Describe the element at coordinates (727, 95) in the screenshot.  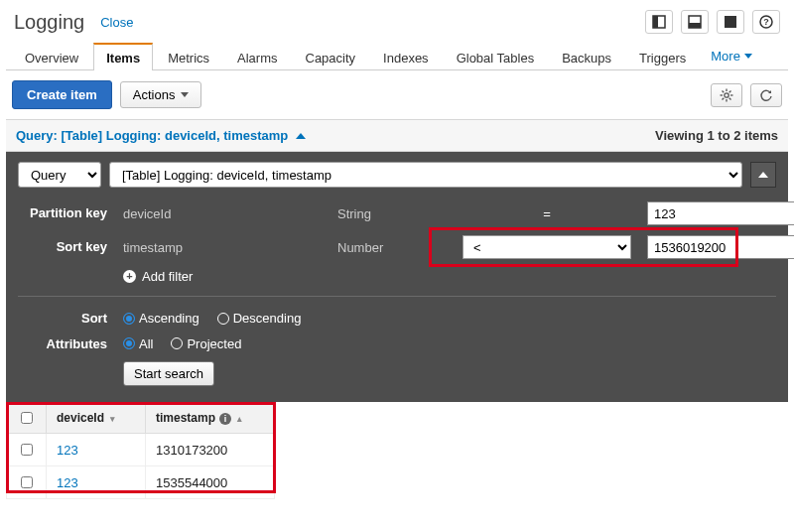
I see `settings-button` at that location.